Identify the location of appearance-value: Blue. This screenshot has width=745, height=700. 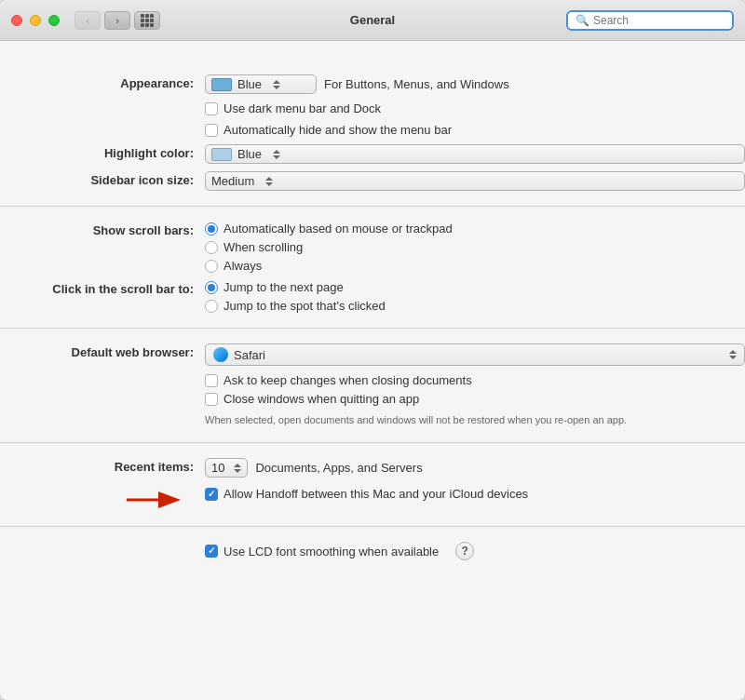
(250, 84).